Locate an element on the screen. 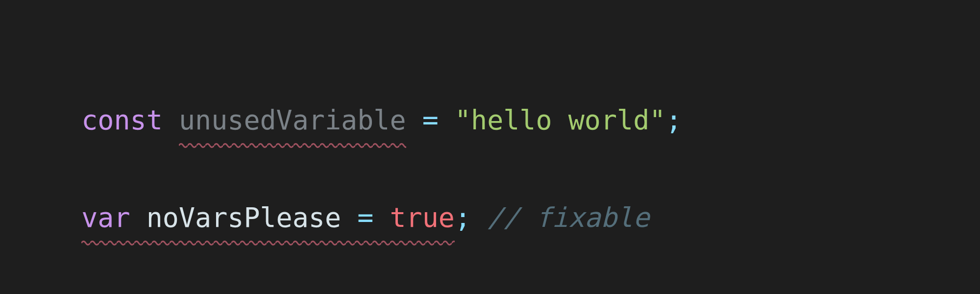  boolean-literal: true is located at coordinates (422, 218).